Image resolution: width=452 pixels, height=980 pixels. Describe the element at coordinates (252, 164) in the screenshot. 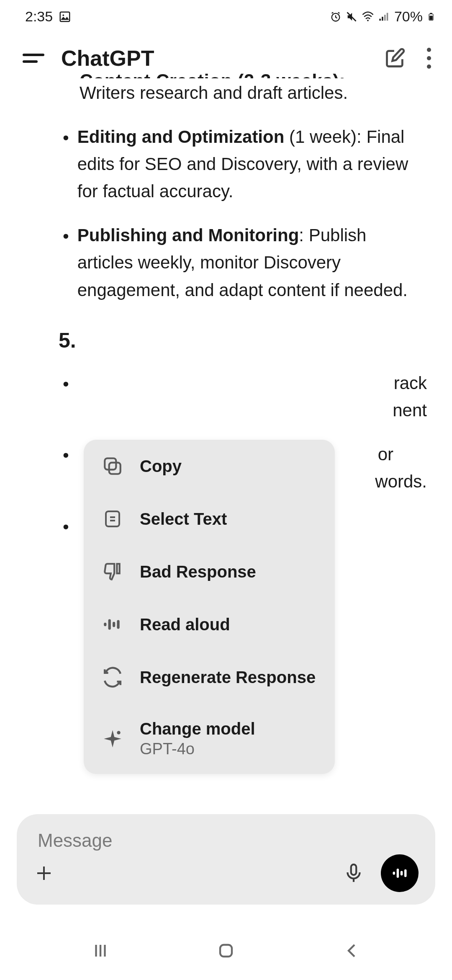

I see `bullet-text-1: Editing and Optimization (1 week): Final…` at that location.